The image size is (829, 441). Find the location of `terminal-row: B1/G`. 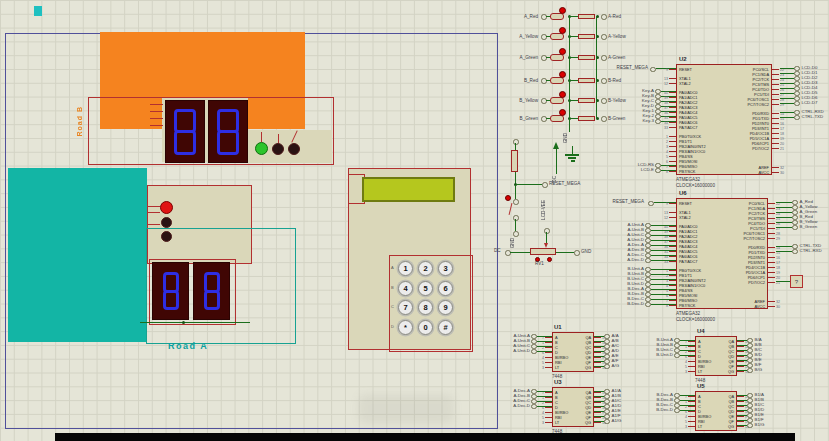

terminal-row: B1/G is located at coordinates (762, 426).